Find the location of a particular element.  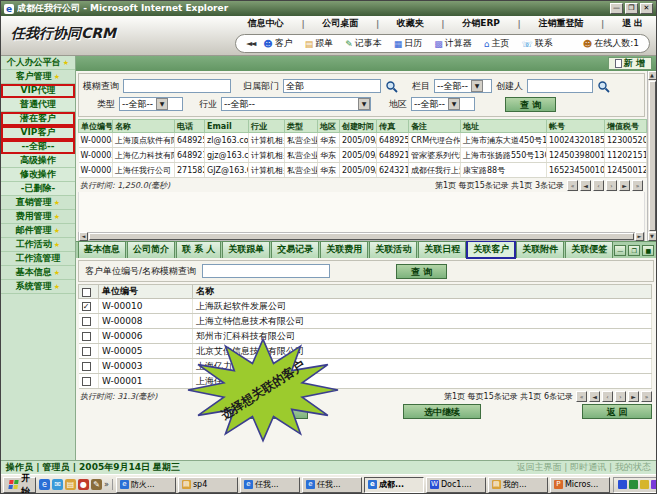

menu-item: 信息中心 is located at coordinates (266, 24).